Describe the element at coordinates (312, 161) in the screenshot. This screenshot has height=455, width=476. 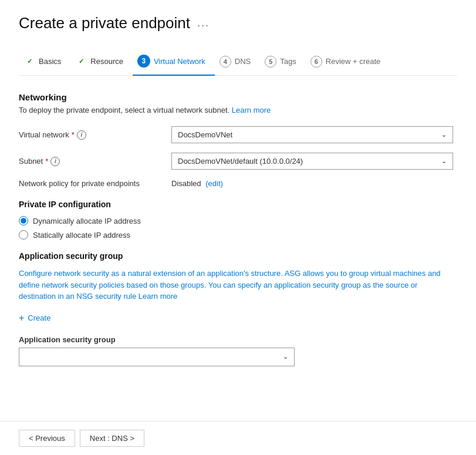
I see `subnet-dropdown: DocsDemoVNet/default (10.0.0.0/24) ⌄` at that location.